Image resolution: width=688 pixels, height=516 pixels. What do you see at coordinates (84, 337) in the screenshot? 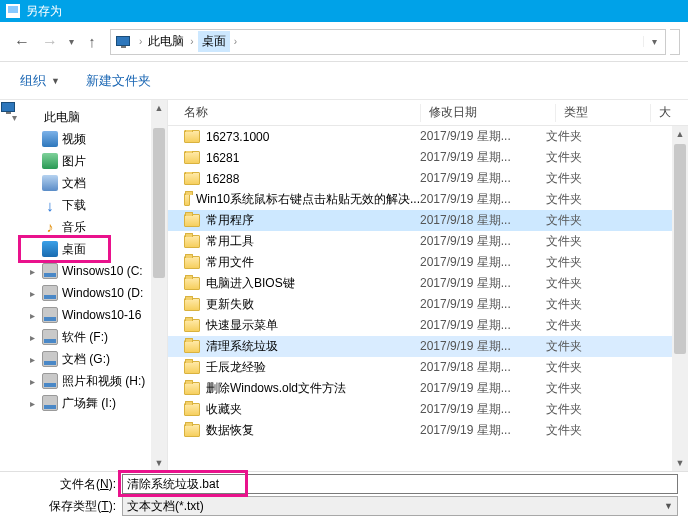
I see `tree-item: ▸软件 (F:)` at bounding box center [84, 337].